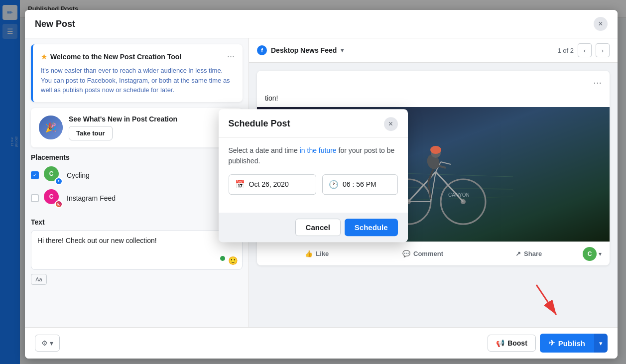  Describe the element at coordinates (111, 57) in the screenshot. I see `welcome-banner-title: ★ Welcome to the New Post Creation Tool` at that location.